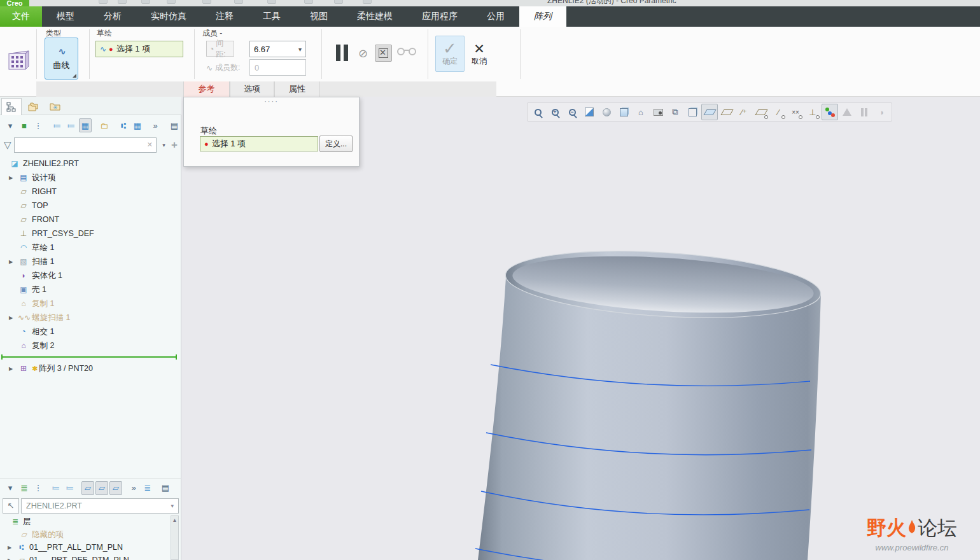  What do you see at coordinates (10, 125) in the screenshot?
I see `tree-settings-arrow: ▾` at bounding box center [10, 125].